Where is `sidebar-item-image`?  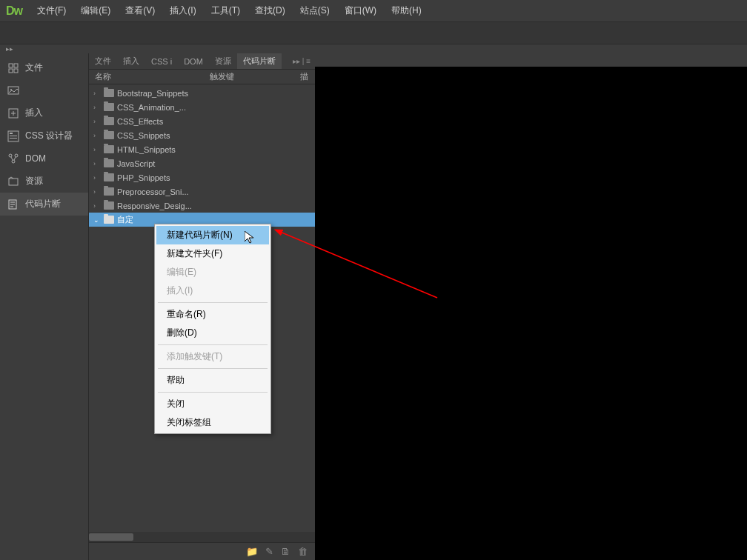
sidebar-item-image is located at coordinates (44, 90).